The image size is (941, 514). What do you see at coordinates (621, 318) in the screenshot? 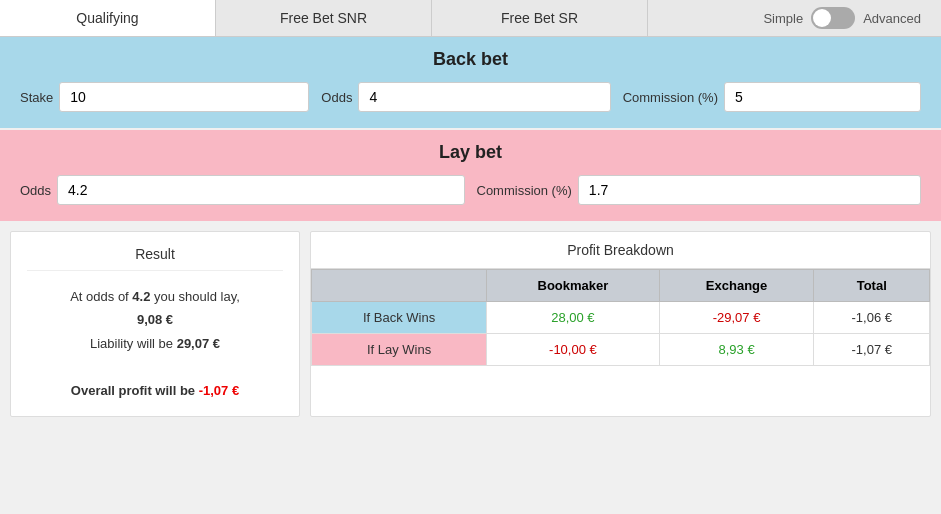
I see `table-row-back-wins: If Back Wins 28,00 € -29,07 € -1,06 €` at bounding box center [621, 318].